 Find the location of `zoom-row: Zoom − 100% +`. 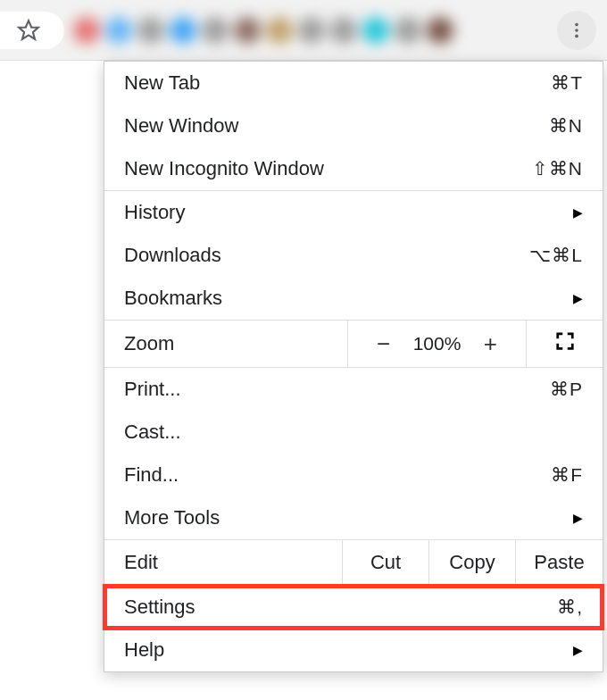

zoom-row: Zoom − 100% + is located at coordinates (353, 344).